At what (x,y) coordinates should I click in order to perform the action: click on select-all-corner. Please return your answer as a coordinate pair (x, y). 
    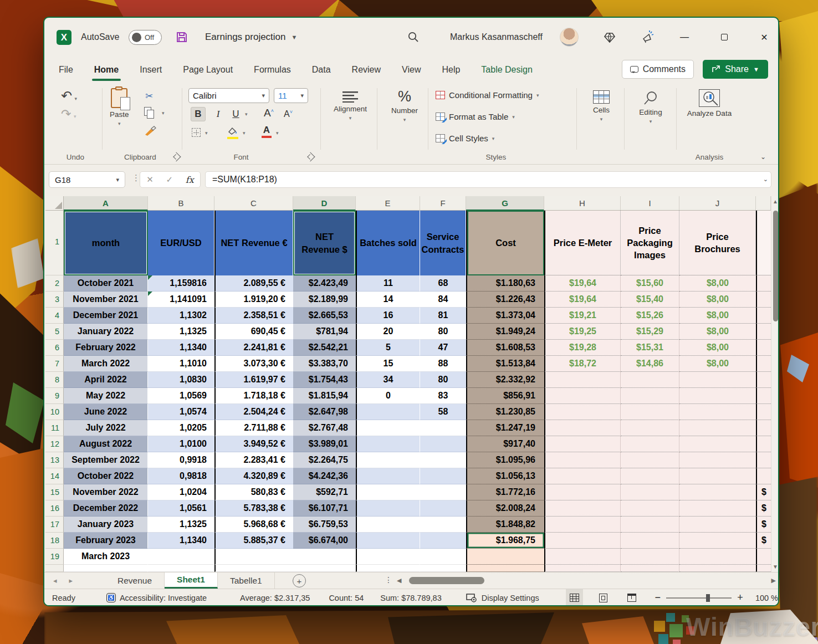
    Looking at the image, I should click on (54, 203).